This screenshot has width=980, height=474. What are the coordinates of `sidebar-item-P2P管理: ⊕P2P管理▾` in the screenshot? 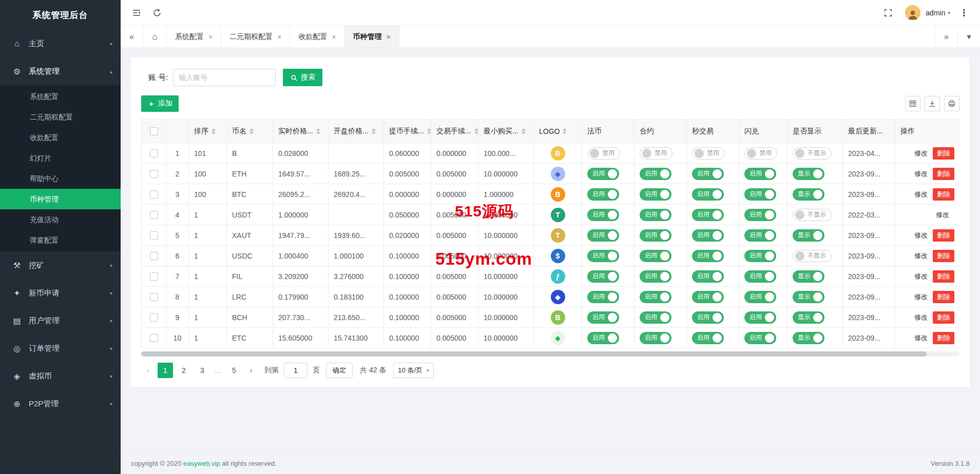 It's located at (61, 404).